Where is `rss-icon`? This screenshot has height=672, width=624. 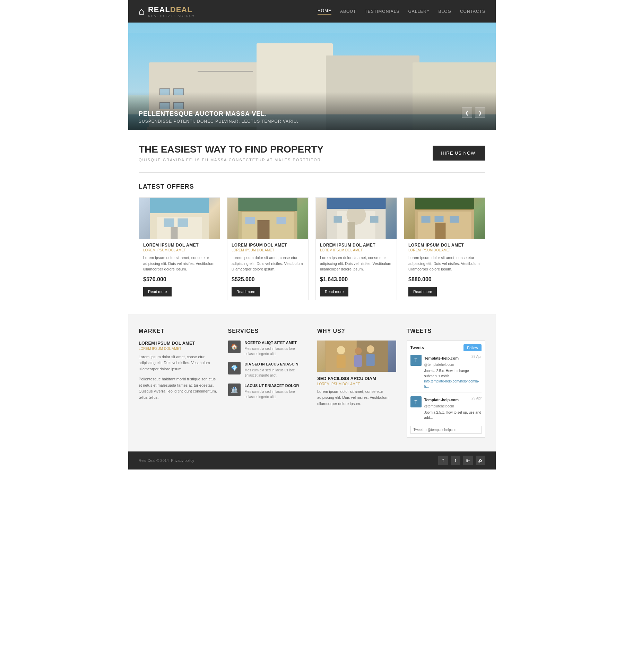 rss-icon is located at coordinates (480, 460).